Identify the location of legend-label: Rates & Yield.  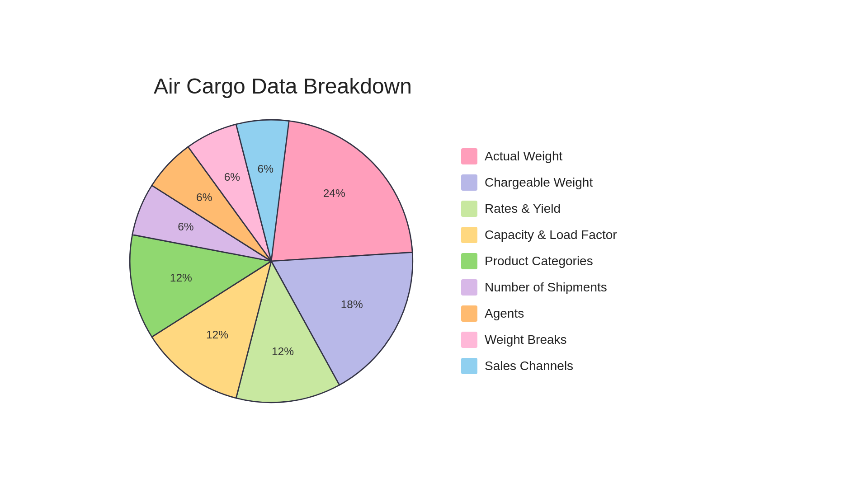
(523, 209).